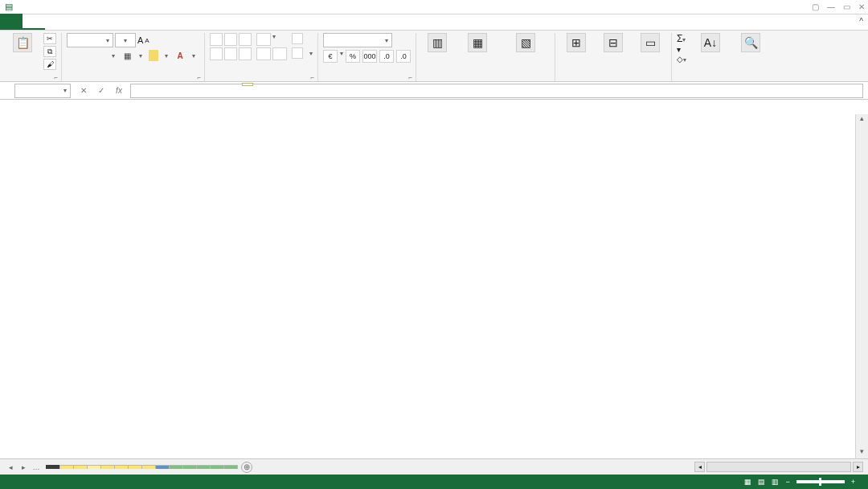 The image size is (868, 489). What do you see at coordinates (751, 43) in the screenshot?
I see `find-select-button: 🔍` at bounding box center [751, 43].